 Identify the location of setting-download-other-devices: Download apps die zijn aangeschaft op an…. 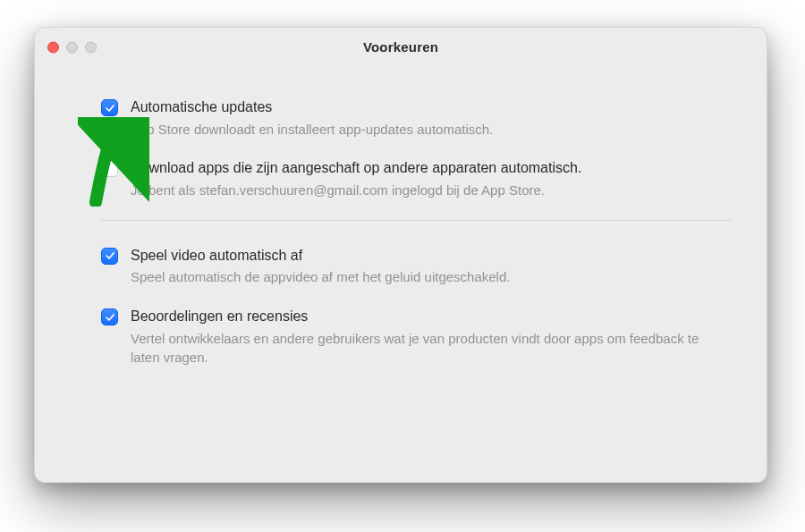
(416, 179).